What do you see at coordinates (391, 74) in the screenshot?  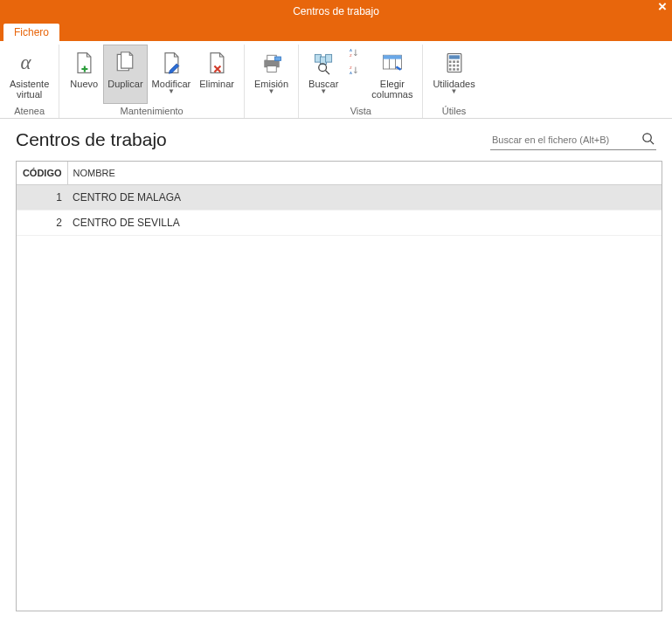 I see `elegir-button: Elegircolumnas` at bounding box center [391, 74].